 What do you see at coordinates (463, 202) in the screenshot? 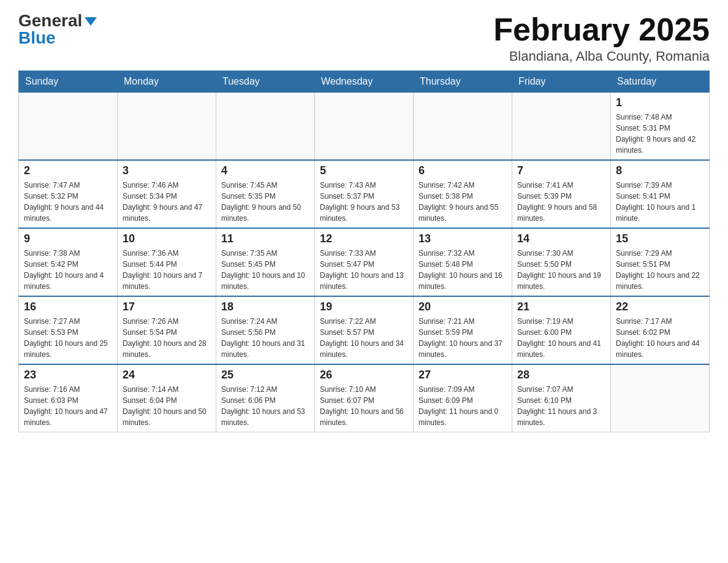
I see `day-info: Sunrise: 7:42 AM Sunset: 5:38 PM Dayligh…` at bounding box center [463, 202].